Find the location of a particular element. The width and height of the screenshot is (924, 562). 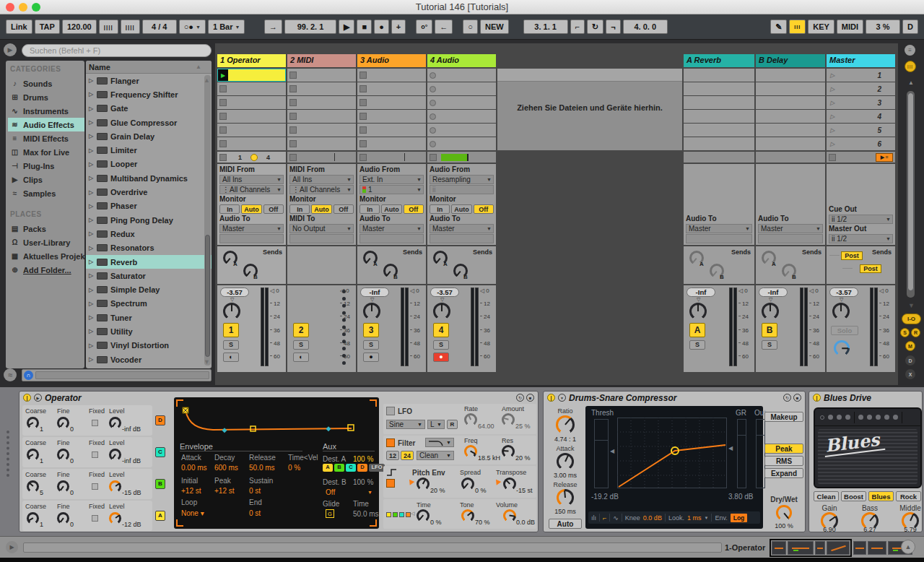

key-map-button: KEY is located at coordinates (821, 27).